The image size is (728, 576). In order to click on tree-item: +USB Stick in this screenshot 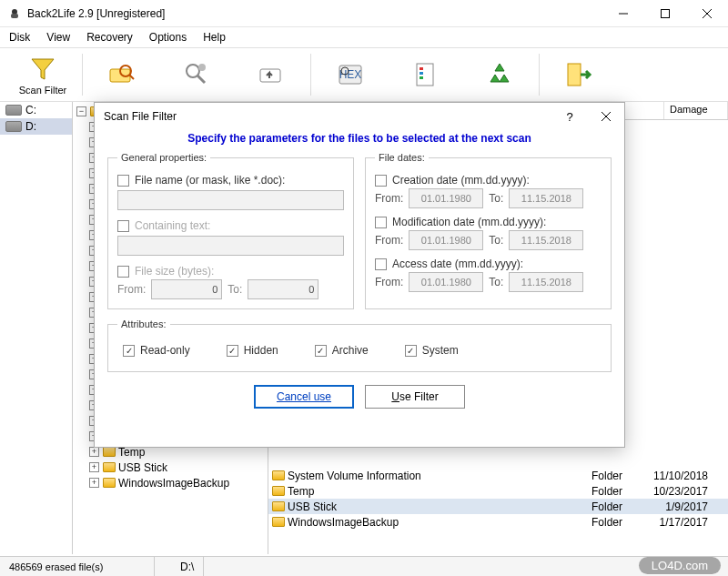, I will do `click(170, 468)`.